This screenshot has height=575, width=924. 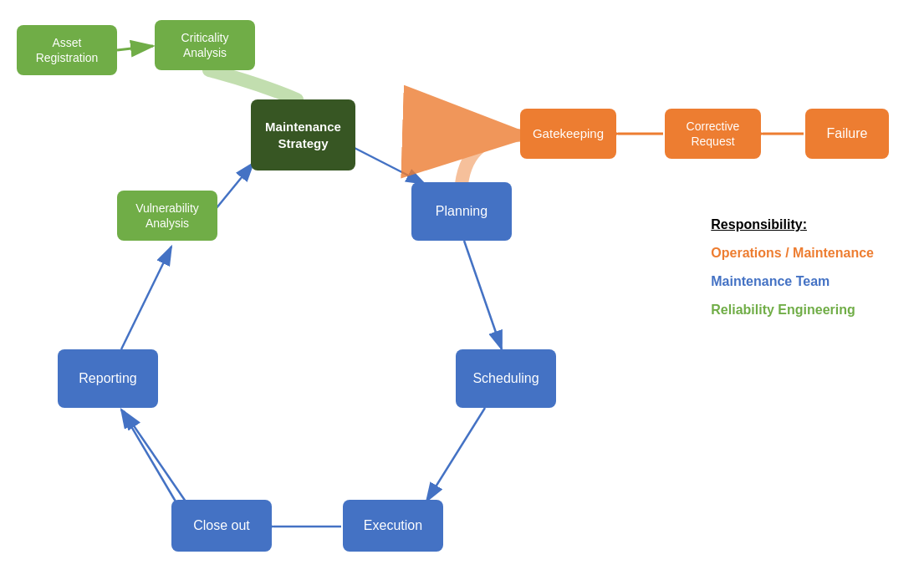 What do you see at coordinates (793, 274) in the screenshot?
I see `legend: Responsibility: Operations / Maintenance…` at bounding box center [793, 274].